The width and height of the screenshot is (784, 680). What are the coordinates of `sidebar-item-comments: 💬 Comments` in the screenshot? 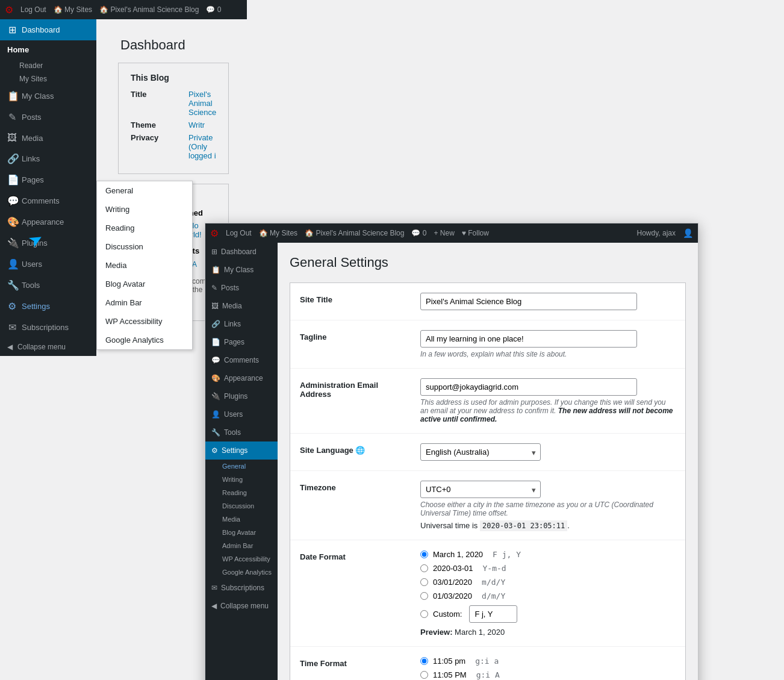 It's located at (48, 201).